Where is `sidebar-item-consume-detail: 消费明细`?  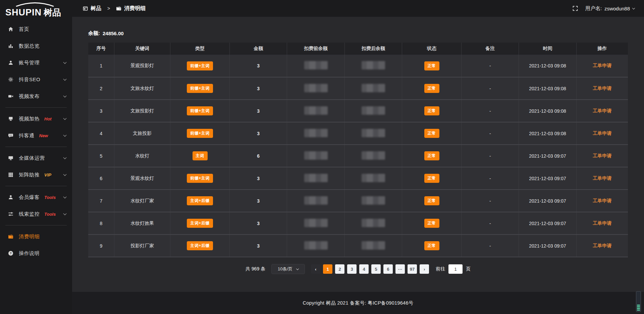
sidebar-item-consume-detail: 消费明细 is located at coordinates (36, 237).